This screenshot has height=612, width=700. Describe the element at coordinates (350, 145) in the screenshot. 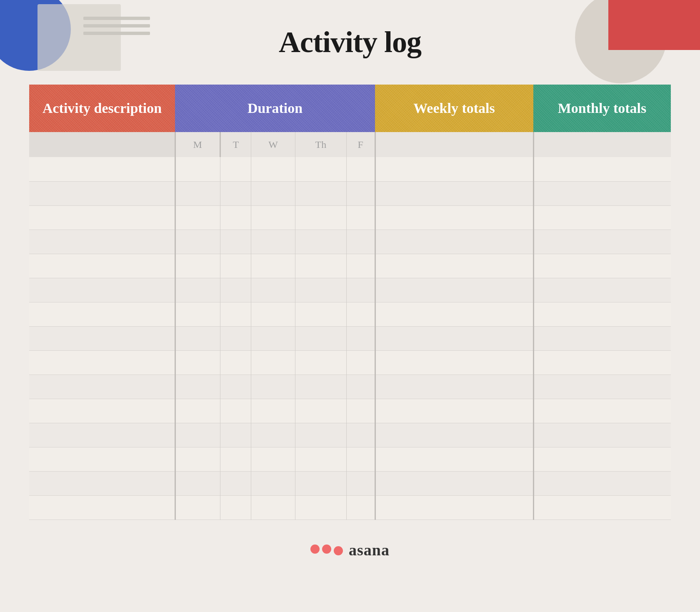

I see `table-subheader-row: M T W Th F` at that location.